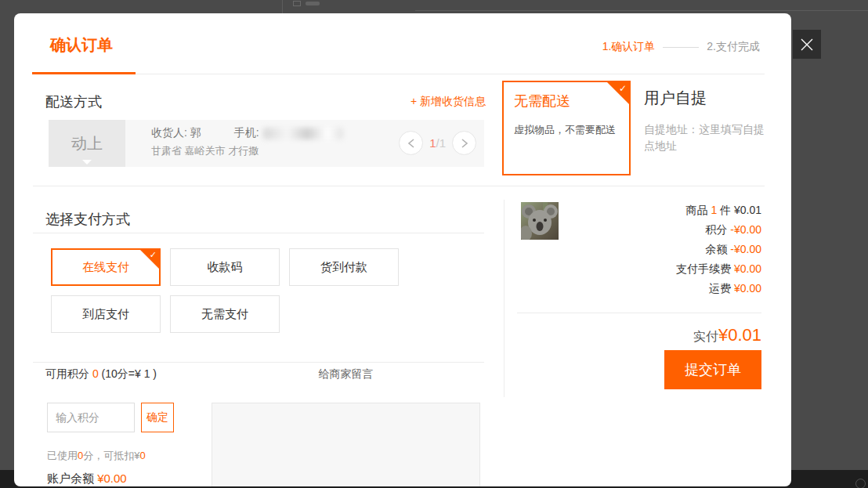 This screenshot has height=488, width=868. What do you see at coordinates (639, 288) in the screenshot?
I see `summary-row-shipping: 运费 ¥0.00` at bounding box center [639, 288].